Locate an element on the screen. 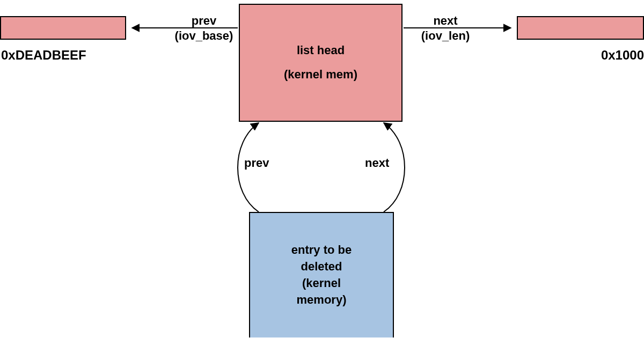 The height and width of the screenshot is (338, 644). left-caption: 0xDEADBEEF is located at coordinates (63, 55).